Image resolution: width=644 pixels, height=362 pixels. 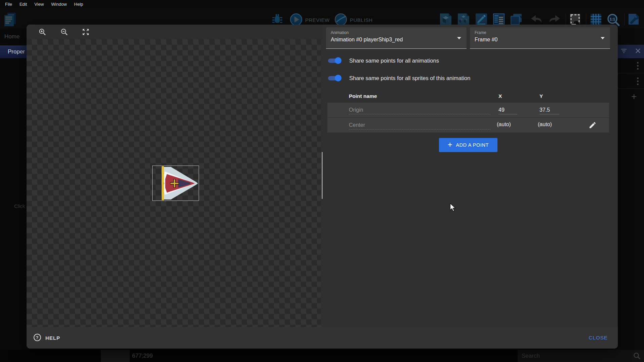 What do you see at coordinates (115, 356) in the screenshot?
I see `status-block` at bounding box center [115, 356].